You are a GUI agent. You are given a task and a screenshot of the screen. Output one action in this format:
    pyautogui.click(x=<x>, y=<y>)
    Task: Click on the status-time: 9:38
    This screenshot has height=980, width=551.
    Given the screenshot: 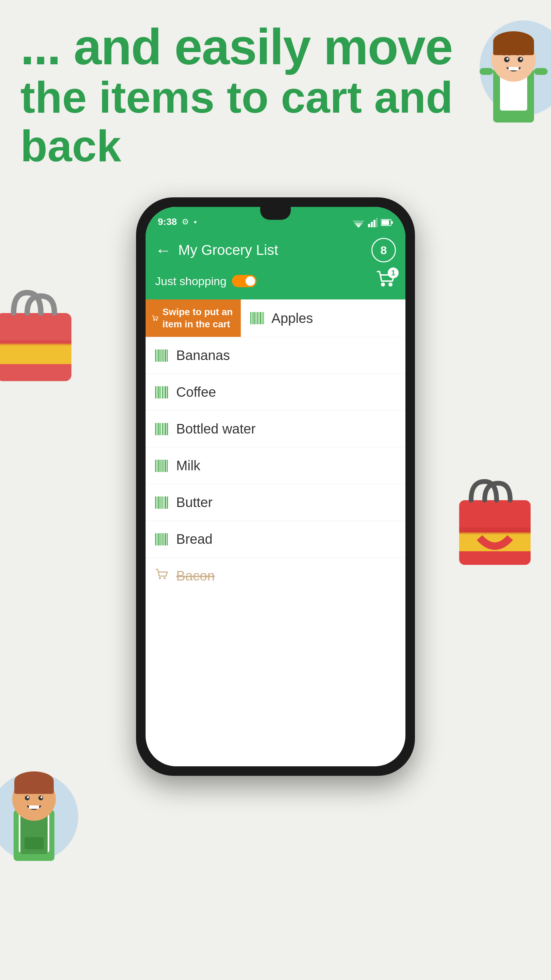 What is the action you would take?
    pyautogui.click(x=167, y=222)
    